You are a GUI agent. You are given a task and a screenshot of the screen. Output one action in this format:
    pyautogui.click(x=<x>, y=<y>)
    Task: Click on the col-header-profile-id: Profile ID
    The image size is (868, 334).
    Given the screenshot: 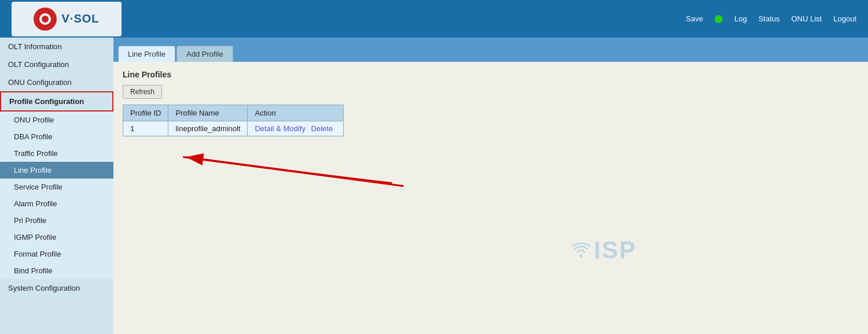 What is the action you would take?
    pyautogui.click(x=146, y=113)
    